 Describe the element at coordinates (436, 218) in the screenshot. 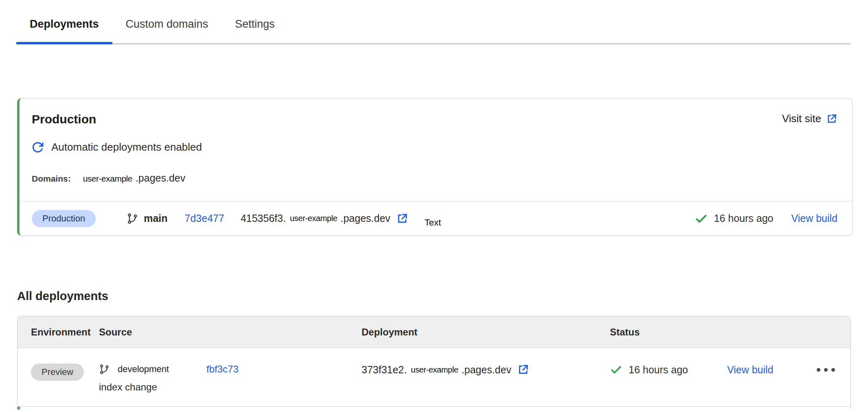

I see `production-deployment-row: Production main 7d3e477 415356f3. user-e…` at that location.